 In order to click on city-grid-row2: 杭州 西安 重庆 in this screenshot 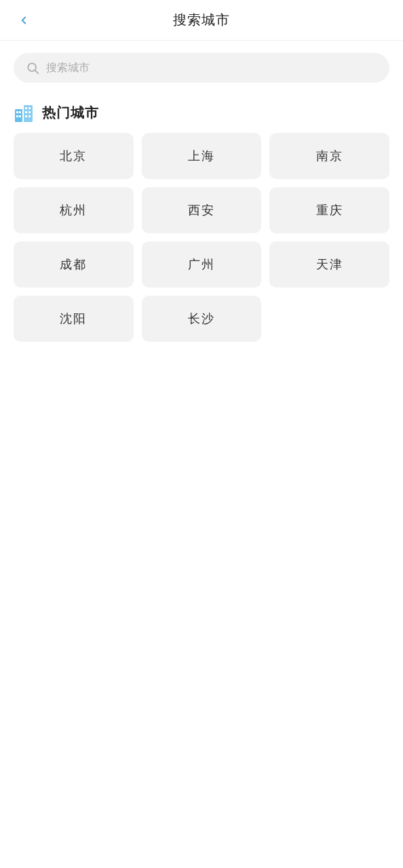, I will do `click(202, 206)`.